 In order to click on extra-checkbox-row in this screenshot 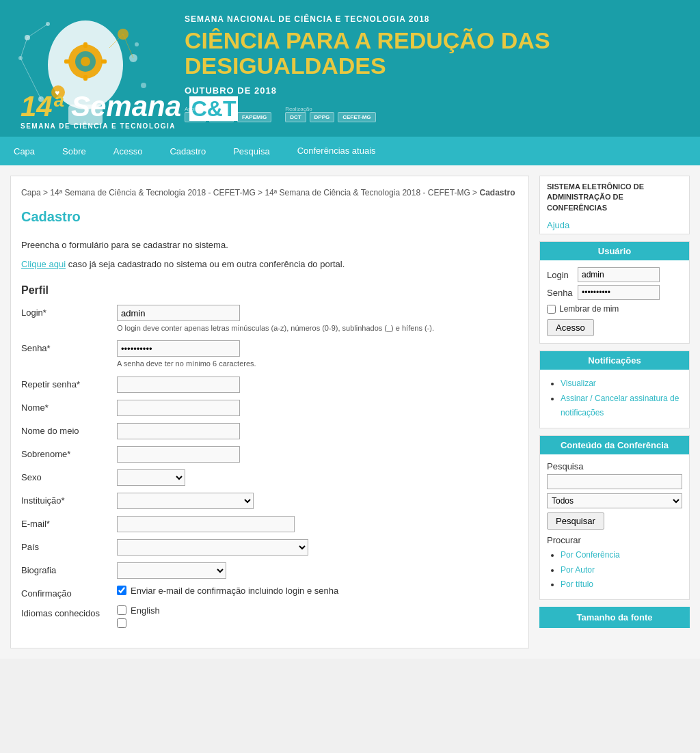, I will do `click(317, 623)`.